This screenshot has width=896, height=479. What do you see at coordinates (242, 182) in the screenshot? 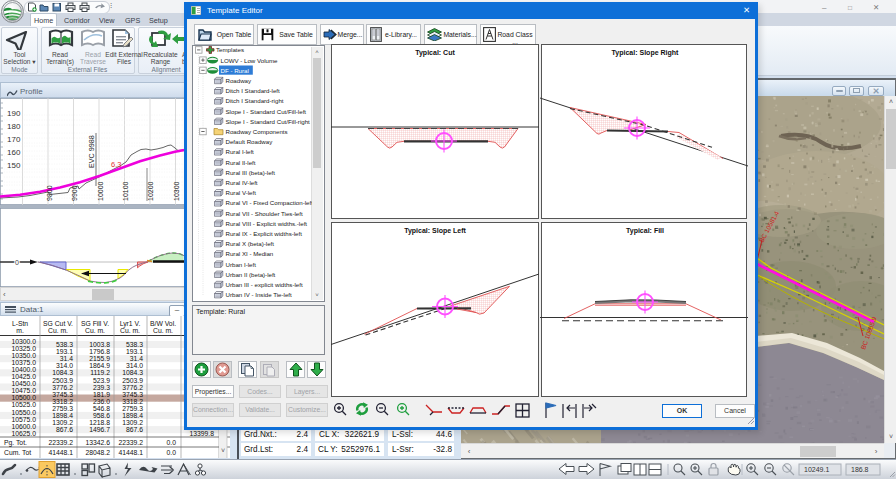
I see `svg-text: Rural IV-left` at bounding box center [242, 182].